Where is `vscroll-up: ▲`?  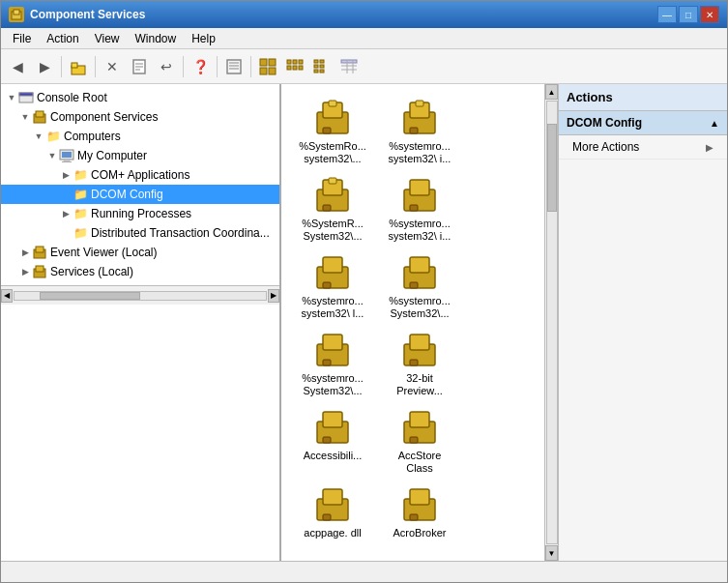
vscroll-up: ▲ is located at coordinates (551, 92).